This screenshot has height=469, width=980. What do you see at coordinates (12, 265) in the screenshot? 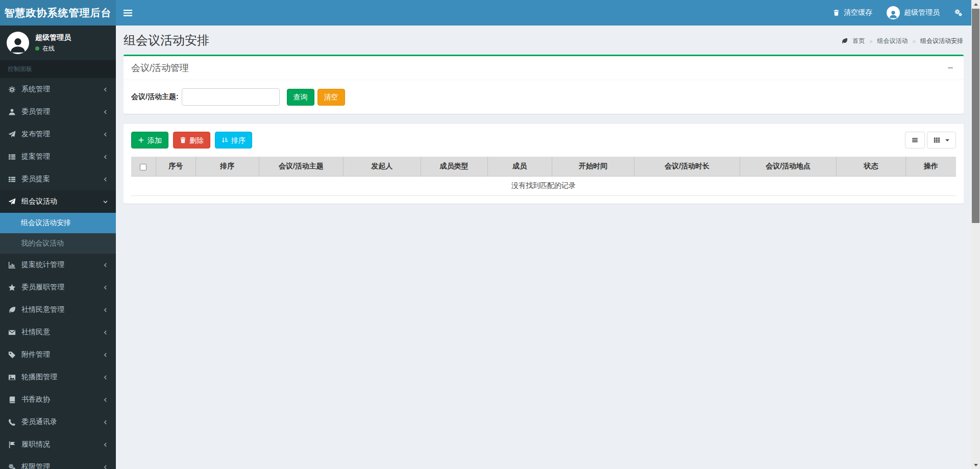
I see `bar-chart-icon` at bounding box center [12, 265].